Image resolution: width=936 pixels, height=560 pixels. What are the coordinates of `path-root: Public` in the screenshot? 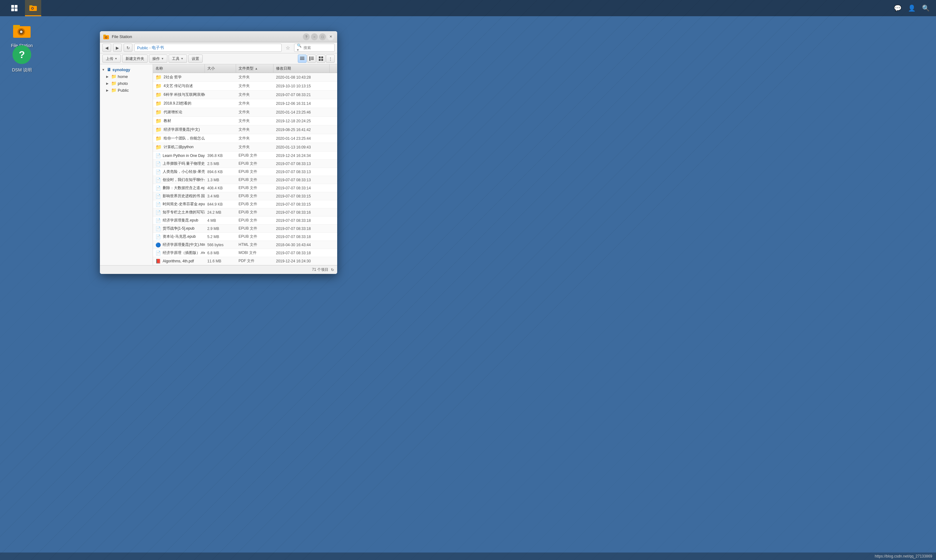 It's located at (143, 48).